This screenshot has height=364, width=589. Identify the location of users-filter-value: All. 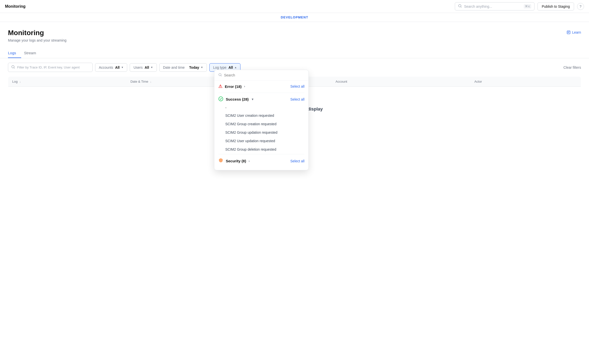
(147, 67).